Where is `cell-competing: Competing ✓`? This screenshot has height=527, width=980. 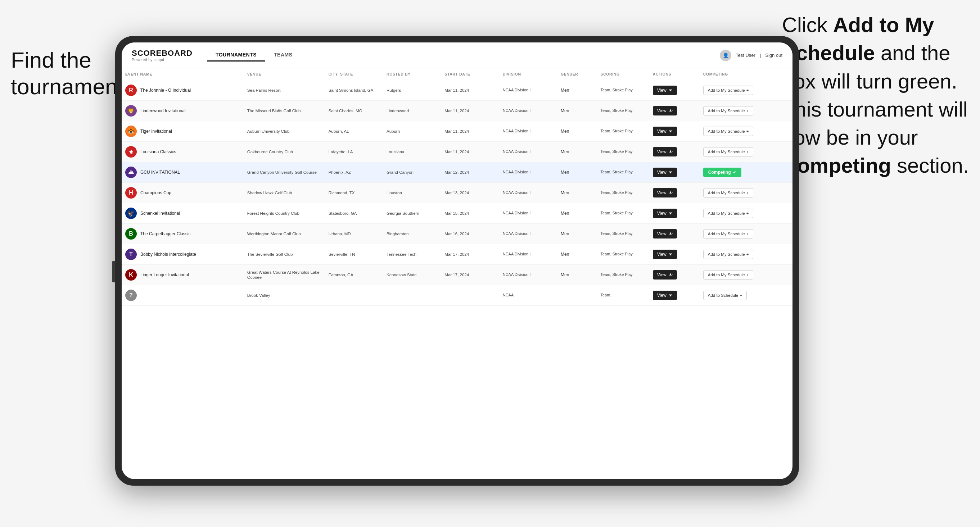 cell-competing: Competing ✓ is located at coordinates (746, 173).